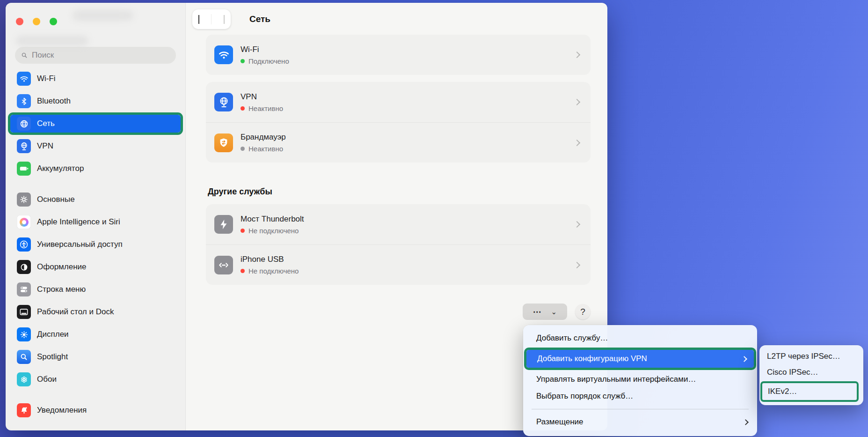  What do you see at coordinates (95, 244) in the screenshot?
I see `sidebar-item-accessibility: Универсальный доступ` at bounding box center [95, 244].